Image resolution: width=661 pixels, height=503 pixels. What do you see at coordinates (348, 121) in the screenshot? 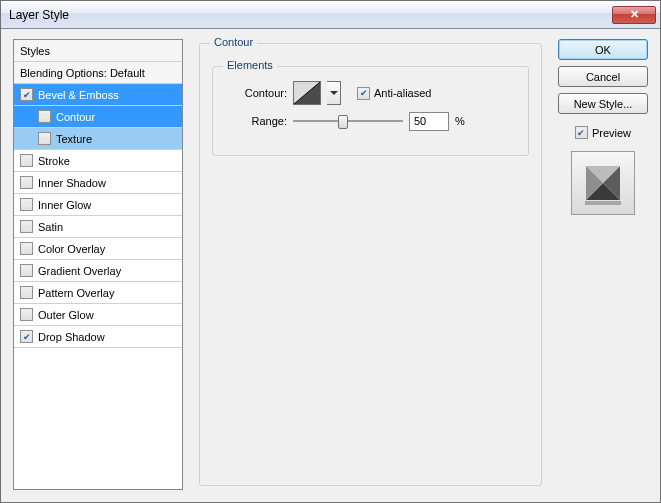
I see `slider-track` at bounding box center [348, 121].